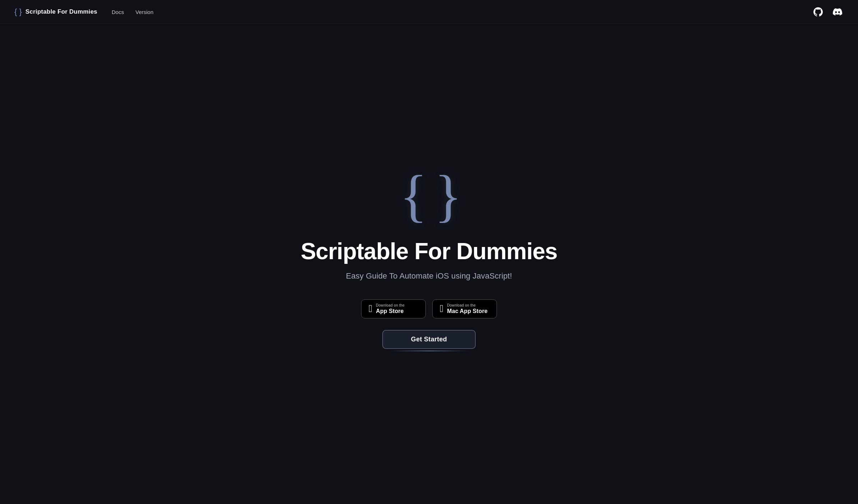 This screenshot has height=504, width=858. I want to click on mac-store-large-text: Mac App Store, so click(467, 311).